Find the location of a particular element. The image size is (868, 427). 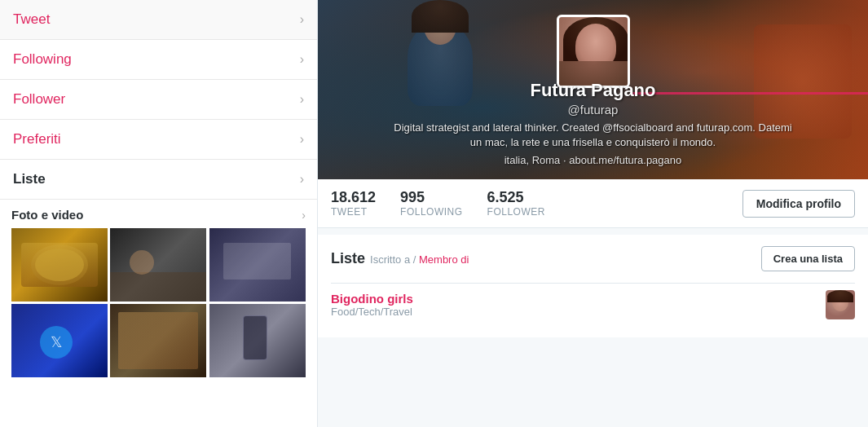

list-item-avatar is located at coordinates (840, 305).